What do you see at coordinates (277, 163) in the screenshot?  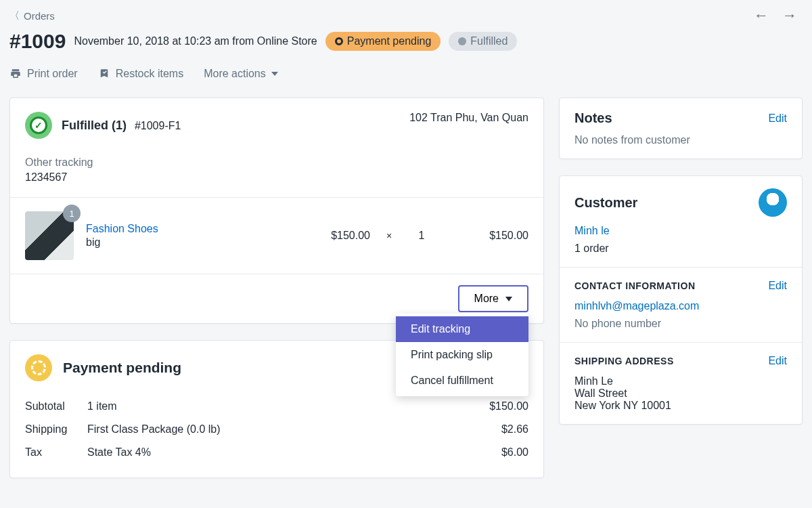 I see `tracking-carrier-label: Other tracking` at bounding box center [277, 163].